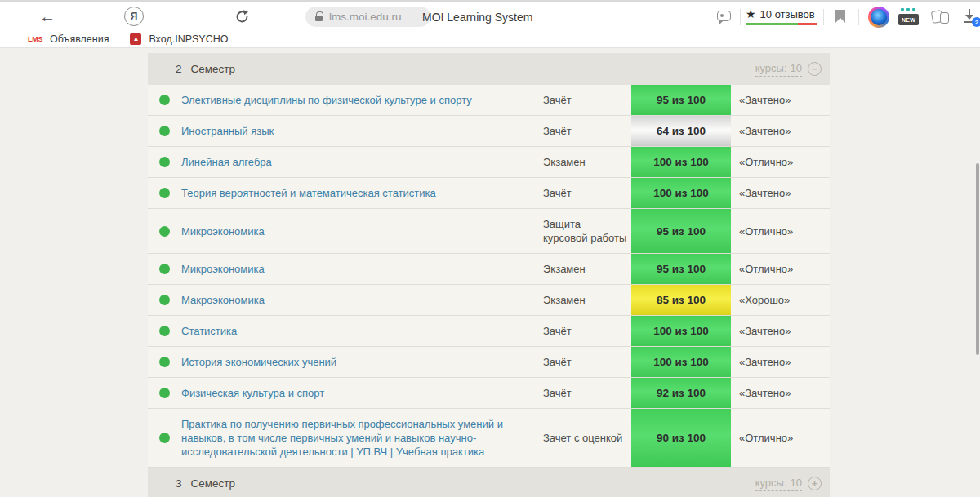 Image resolution: width=980 pixels, height=497 pixels. Describe the element at coordinates (681, 300) in the screenshot. I see `score-cell: 85 из 100` at that location.